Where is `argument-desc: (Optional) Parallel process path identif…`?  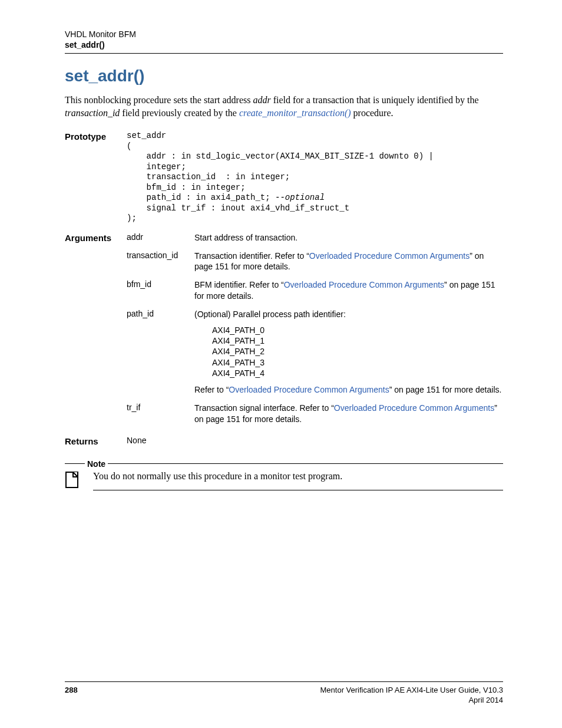
argument-desc: (Optional) Parallel process path identif… is located at coordinates (349, 353).